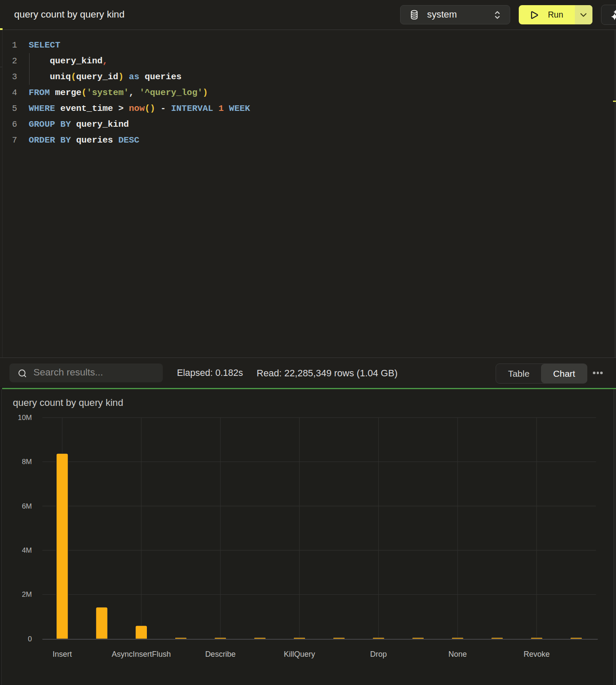 Image resolution: width=616 pixels, height=685 pixels. I want to click on svg-text: 0, so click(30, 639).